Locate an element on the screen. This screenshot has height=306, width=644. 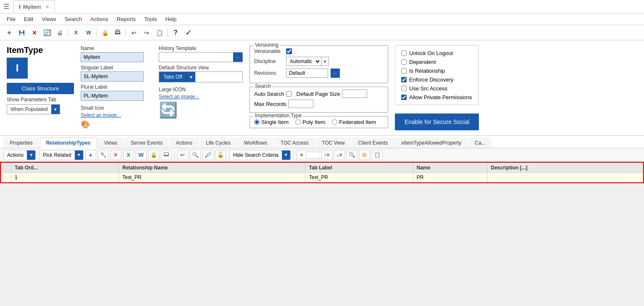
toolbar-lock-btn: 🔒 is located at coordinates (105, 33).